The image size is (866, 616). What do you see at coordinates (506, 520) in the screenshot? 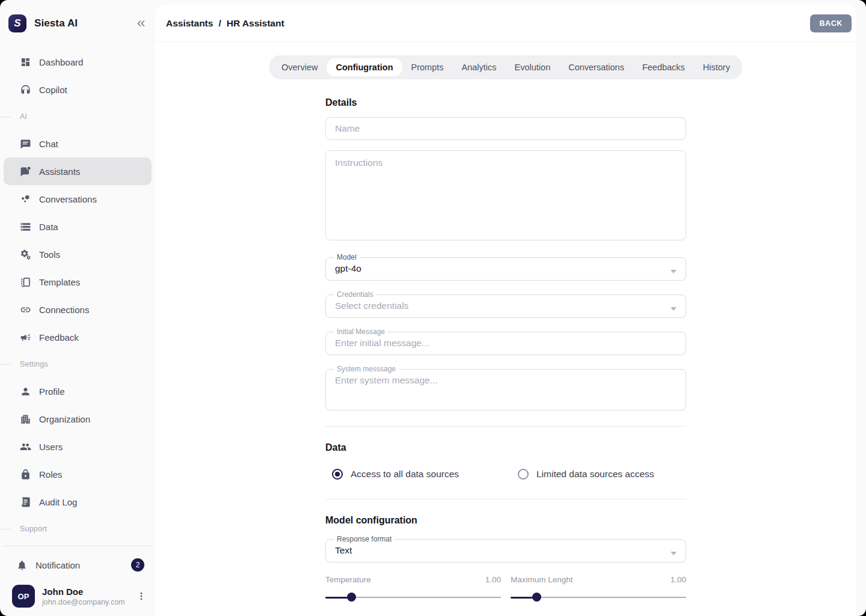
I see `model-config-heading: Model configuration` at bounding box center [506, 520].